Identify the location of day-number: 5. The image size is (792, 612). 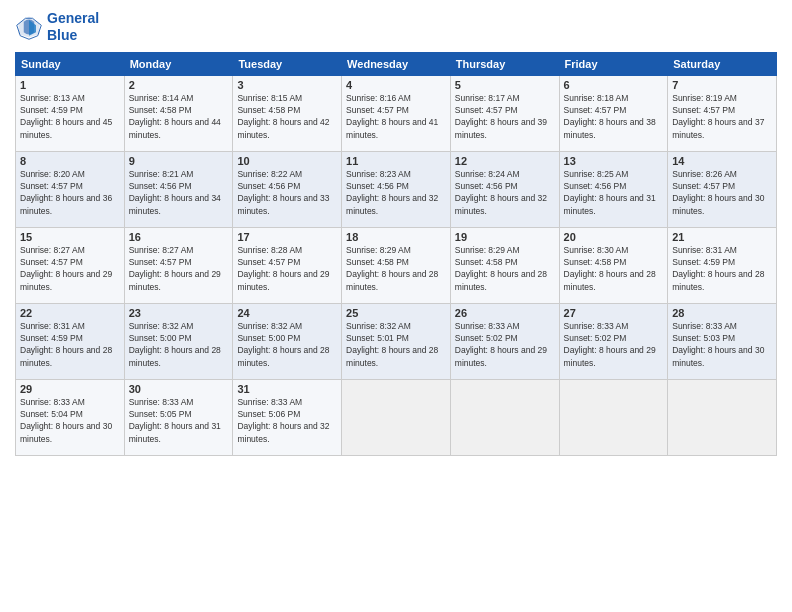
(505, 85).